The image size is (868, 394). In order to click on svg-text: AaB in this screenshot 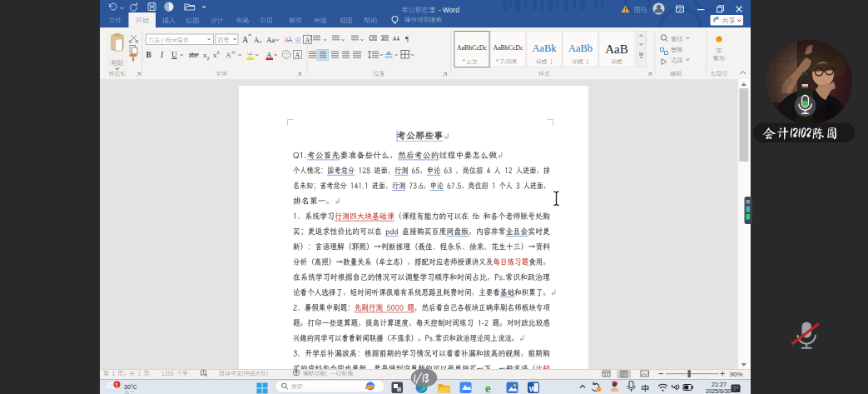, I will do `click(617, 49)`.